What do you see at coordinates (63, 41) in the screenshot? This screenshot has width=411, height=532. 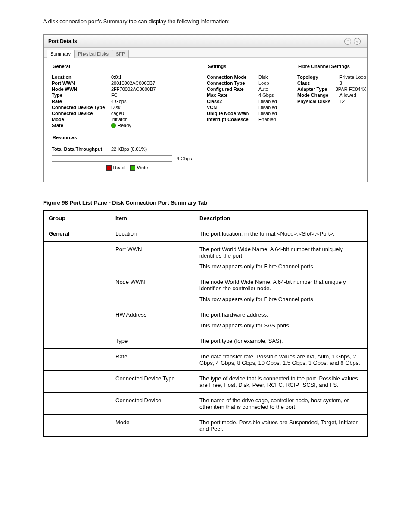 I see `window-title: Port Details` at bounding box center [63, 41].